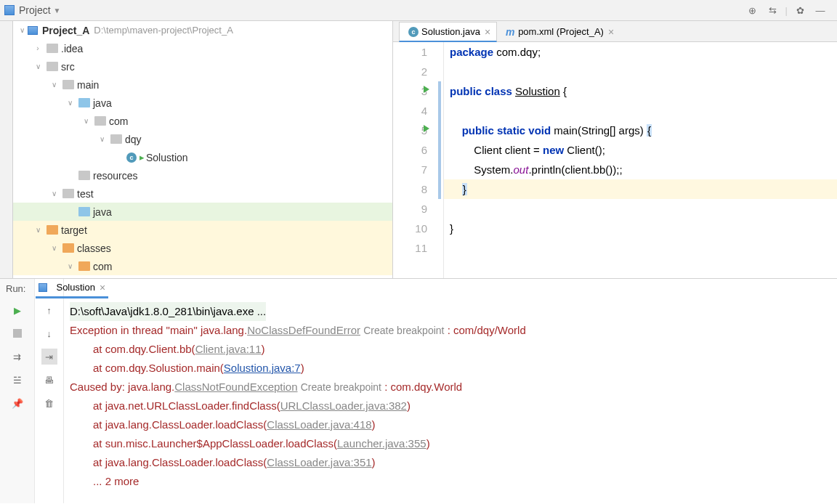  I want to click on run-tab-name: Solustion, so click(76, 288).